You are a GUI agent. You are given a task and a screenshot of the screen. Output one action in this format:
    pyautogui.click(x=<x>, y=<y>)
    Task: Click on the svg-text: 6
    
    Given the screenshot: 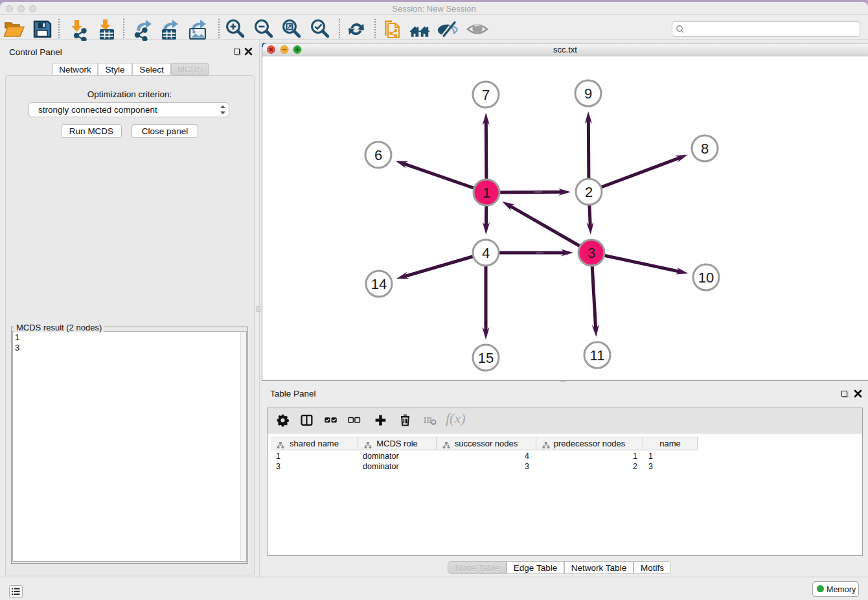 What is the action you would take?
    pyautogui.click(x=378, y=156)
    